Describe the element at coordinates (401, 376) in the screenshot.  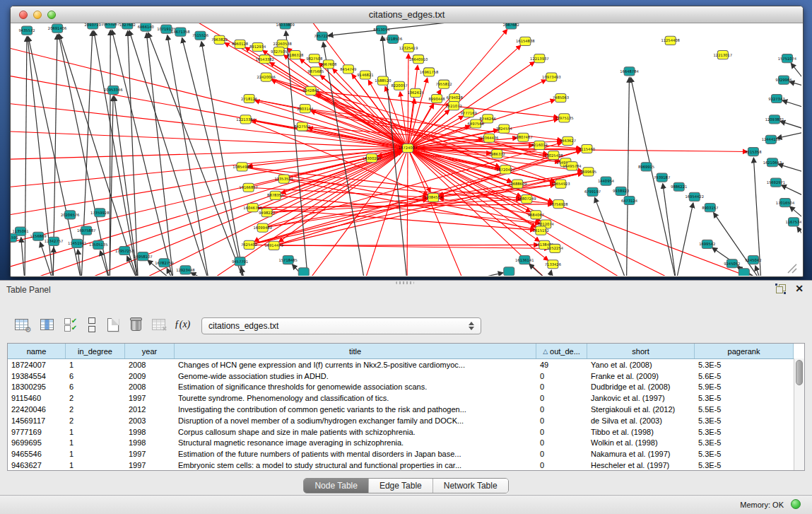
I see `table-row: 1938455462009Genome-wide association stu…` at that location.